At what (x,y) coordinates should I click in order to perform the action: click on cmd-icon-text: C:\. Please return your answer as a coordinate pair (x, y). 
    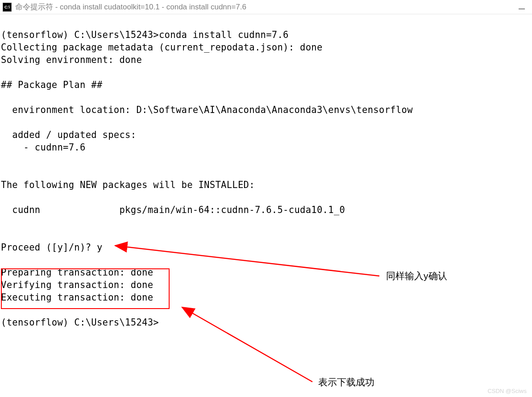
    Looking at the image, I should click on (7, 7).